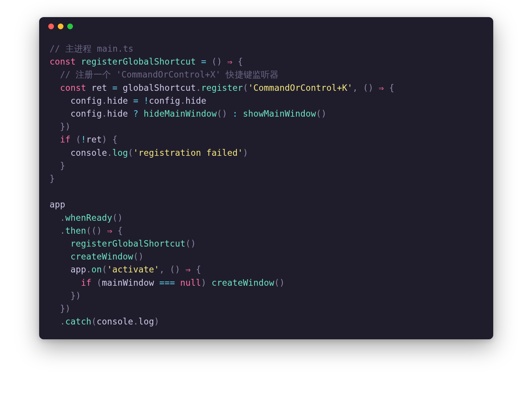 The image size is (532, 402). Describe the element at coordinates (191, 283) in the screenshot. I see `null-literal: null` at that location.